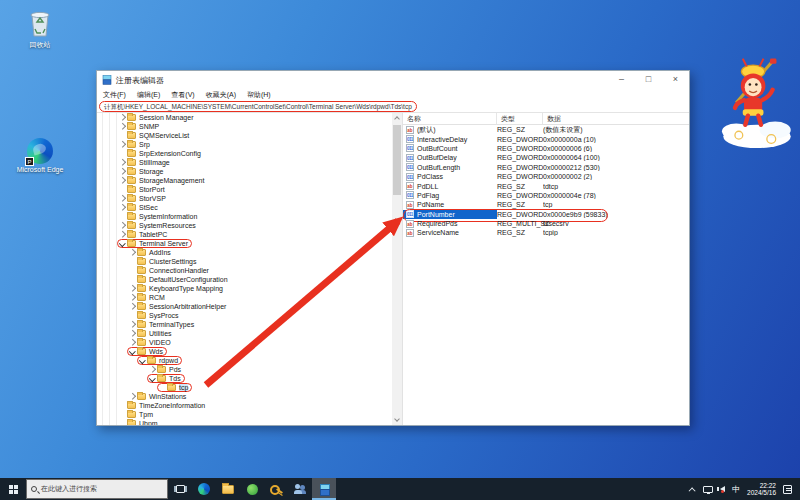  What do you see at coordinates (546, 130) in the screenshot?
I see `value-row-默认: ab(默认)REG_SZ(数值未设置)` at bounding box center [546, 130].